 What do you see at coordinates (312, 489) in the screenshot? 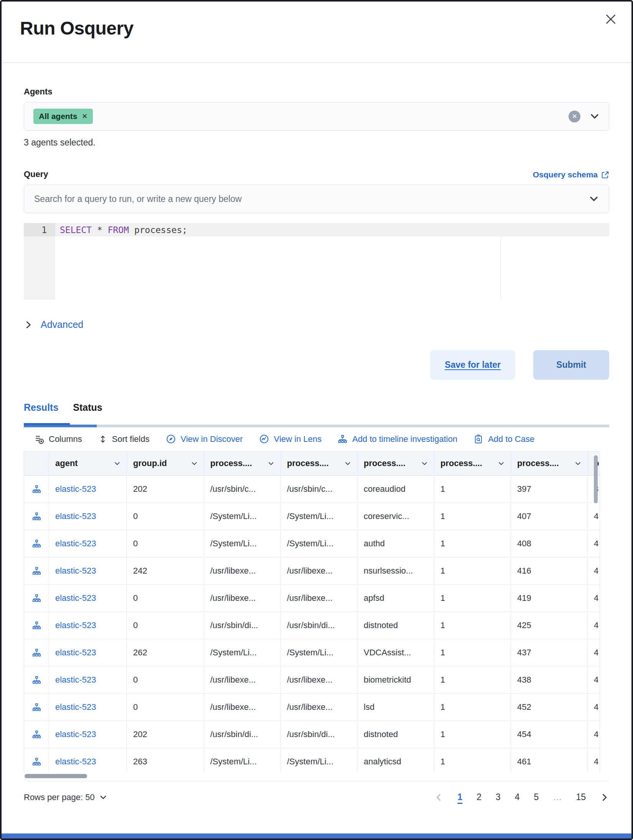
I see `table-row: elastic-523202/usr/sbin/c.../usr/sbin/c.…` at bounding box center [312, 489].